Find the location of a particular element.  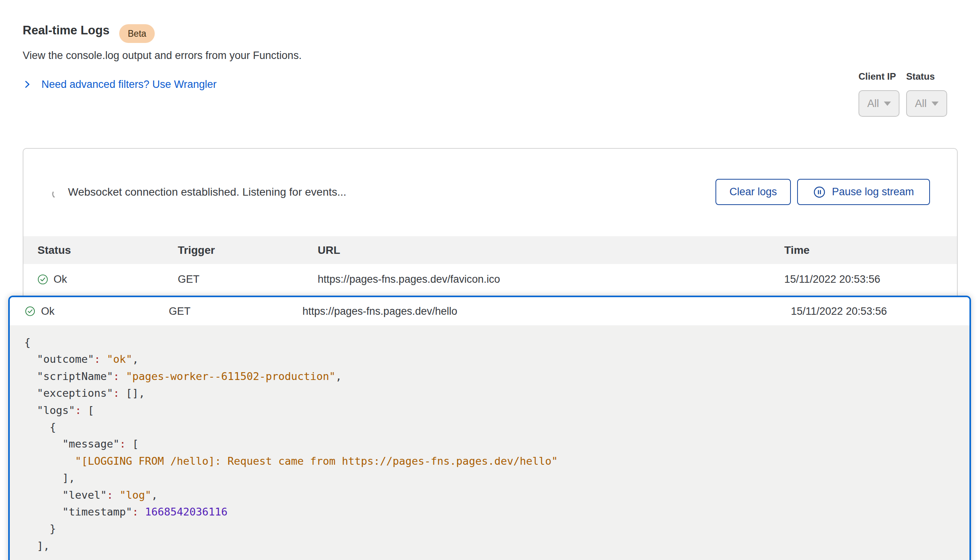

table-row: Ok GET https://pages-fns.pages.dev/favic… is located at coordinates (490, 279).